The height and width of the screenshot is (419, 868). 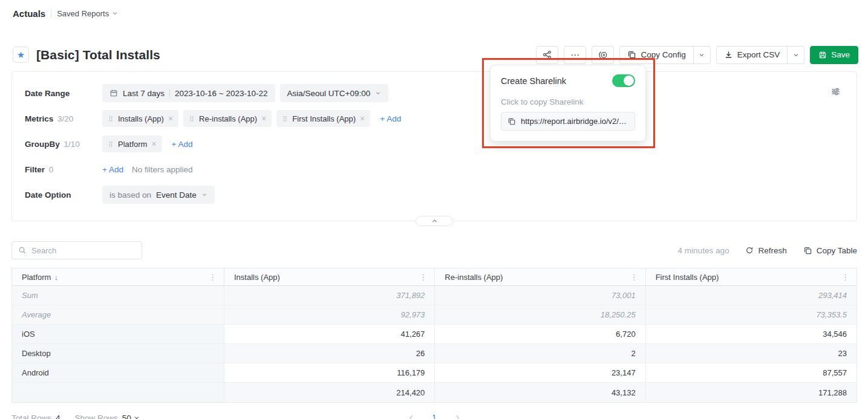 I want to click on no-filters-text: No filters applied, so click(x=162, y=169).